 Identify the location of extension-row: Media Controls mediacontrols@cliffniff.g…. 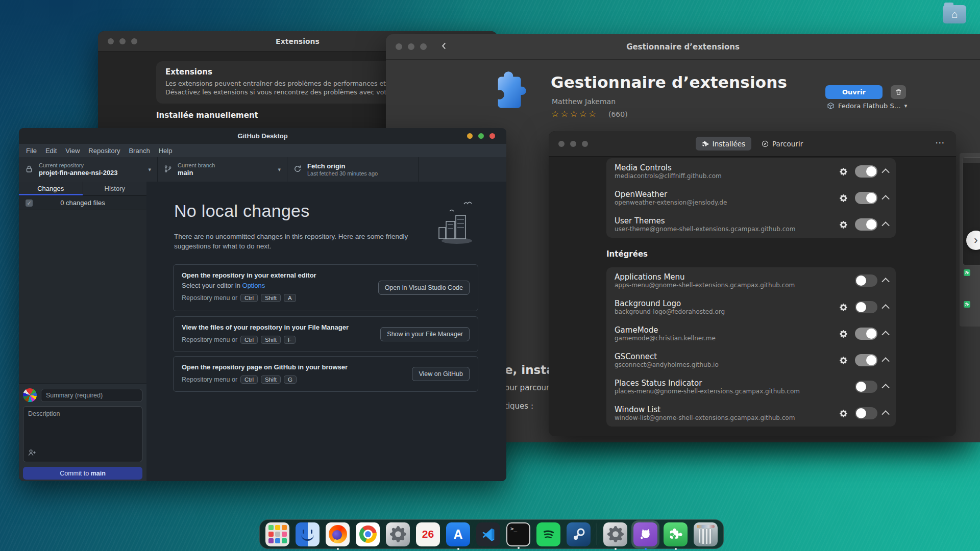
(751, 171).